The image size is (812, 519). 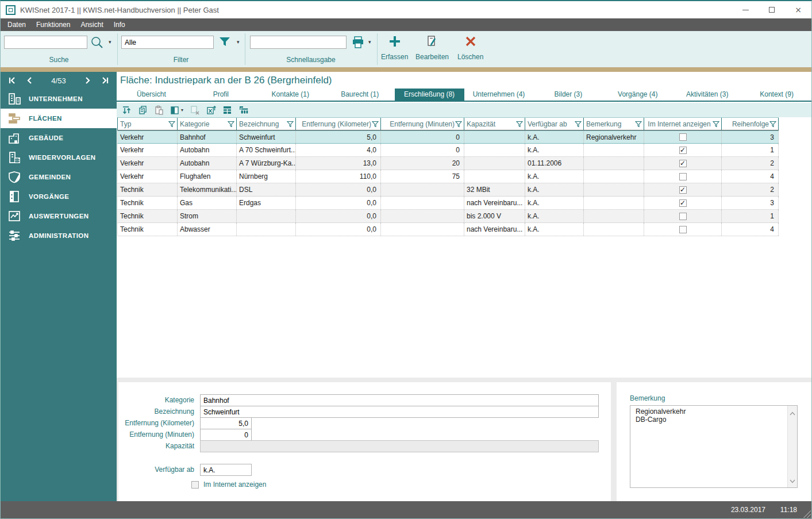 I want to click on kategorie-field, so click(x=399, y=400).